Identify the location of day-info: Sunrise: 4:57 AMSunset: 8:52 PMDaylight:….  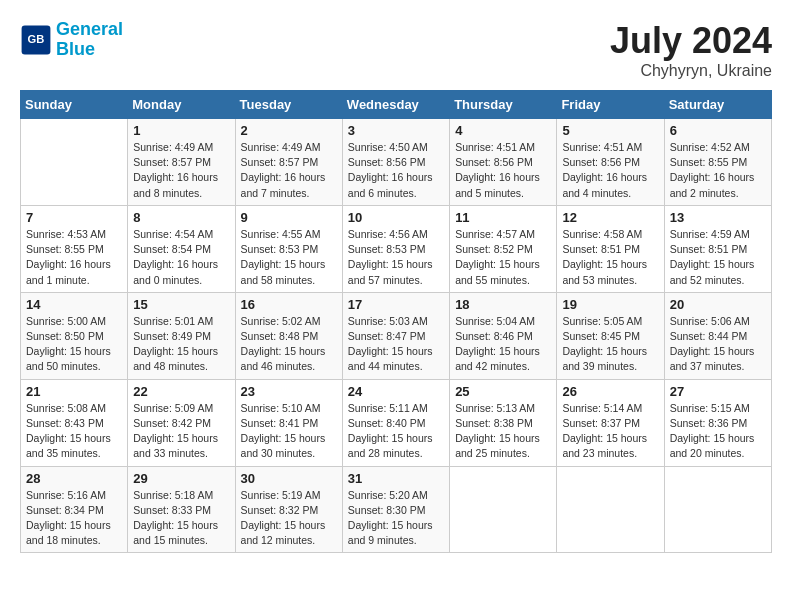
(503, 258).